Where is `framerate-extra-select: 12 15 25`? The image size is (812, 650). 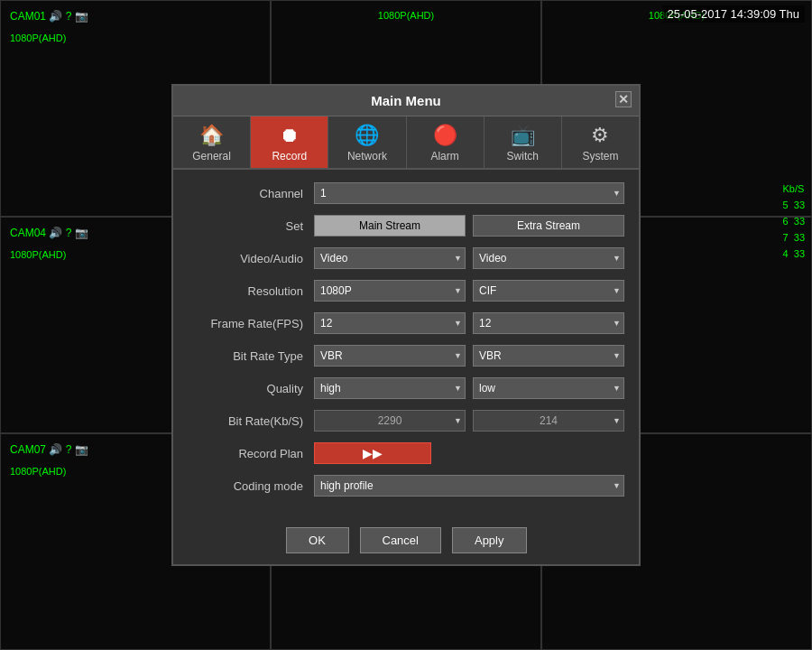 framerate-extra-select: 12 15 25 is located at coordinates (549, 323).